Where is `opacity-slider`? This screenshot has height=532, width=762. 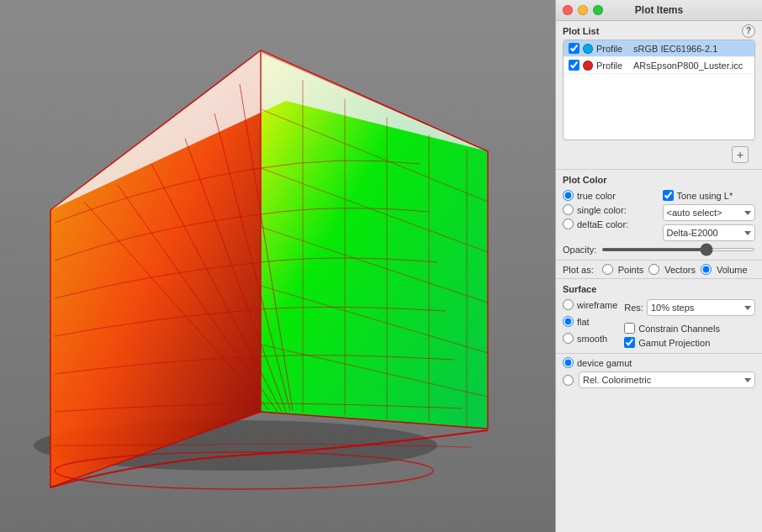
opacity-slider is located at coordinates (678, 250).